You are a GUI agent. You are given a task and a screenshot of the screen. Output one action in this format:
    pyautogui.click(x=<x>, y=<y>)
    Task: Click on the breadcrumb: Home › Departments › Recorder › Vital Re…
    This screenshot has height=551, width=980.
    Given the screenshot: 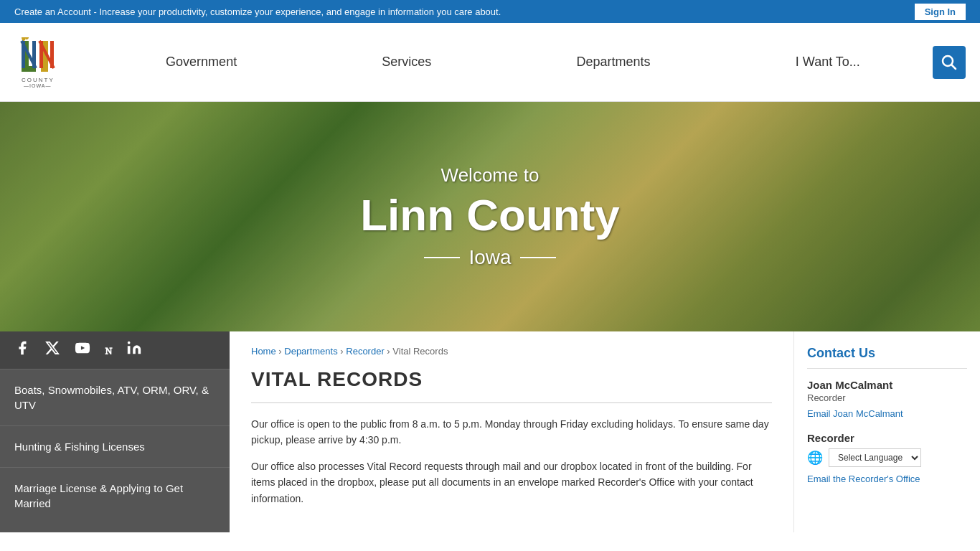 What is the action you would take?
    pyautogui.click(x=512, y=352)
    